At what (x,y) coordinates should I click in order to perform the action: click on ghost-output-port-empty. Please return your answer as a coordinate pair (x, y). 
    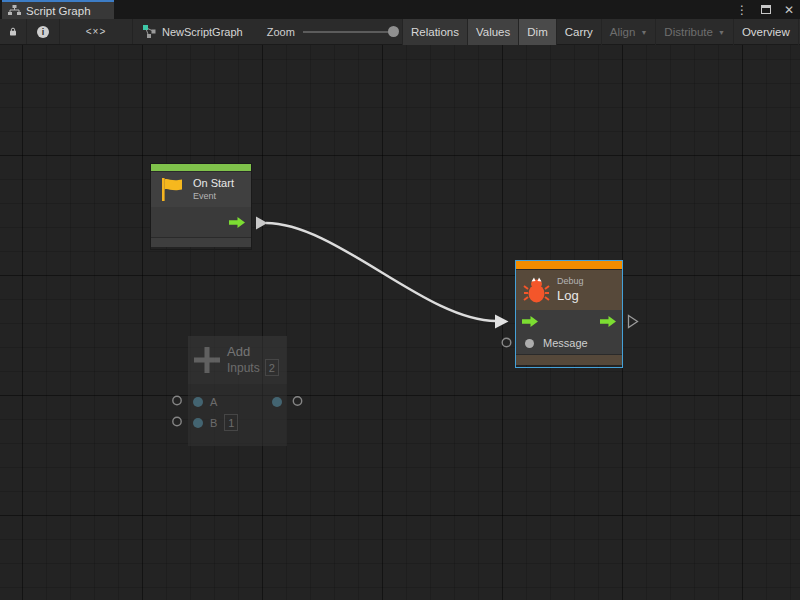
    Looking at the image, I should click on (297, 401).